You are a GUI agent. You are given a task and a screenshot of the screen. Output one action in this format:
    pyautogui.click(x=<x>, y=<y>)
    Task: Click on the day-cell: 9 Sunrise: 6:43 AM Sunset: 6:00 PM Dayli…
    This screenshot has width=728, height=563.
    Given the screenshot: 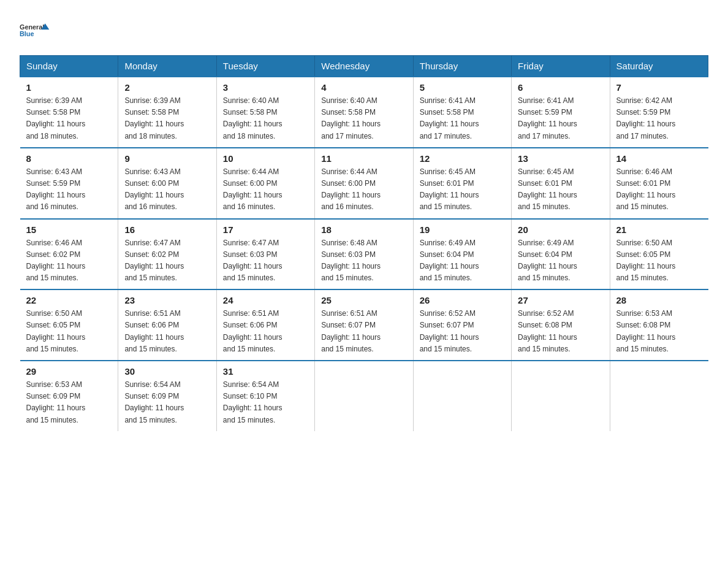 What is the action you would take?
    pyautogui.click(x=167, y=183)
    